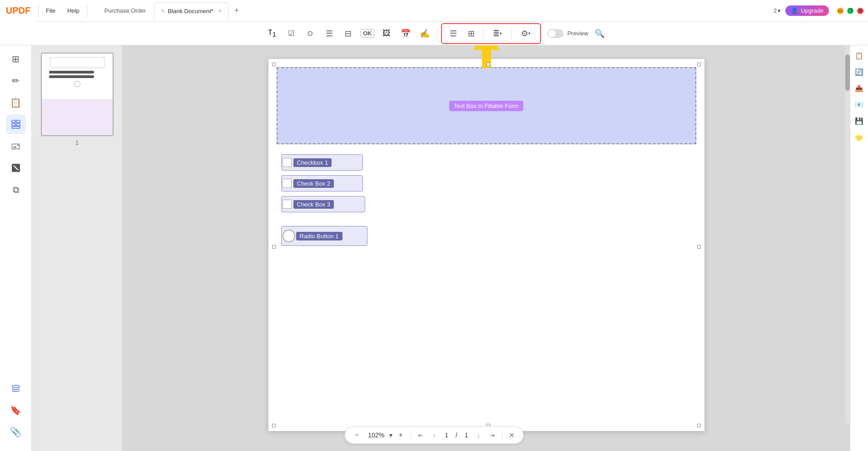  Describe the element at coordinates (859, 137) in the screenshot. I see `right-icon-6: 🌟` at that location.